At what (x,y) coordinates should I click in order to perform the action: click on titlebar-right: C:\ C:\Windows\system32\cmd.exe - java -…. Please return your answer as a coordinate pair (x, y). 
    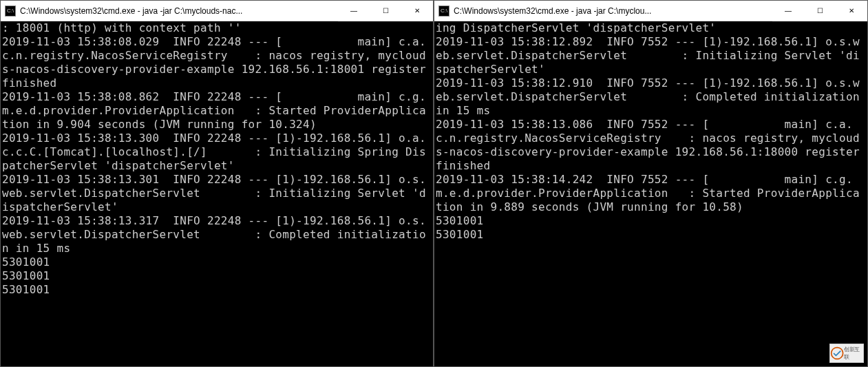
    Looking at the image, I should click on (651, 11).